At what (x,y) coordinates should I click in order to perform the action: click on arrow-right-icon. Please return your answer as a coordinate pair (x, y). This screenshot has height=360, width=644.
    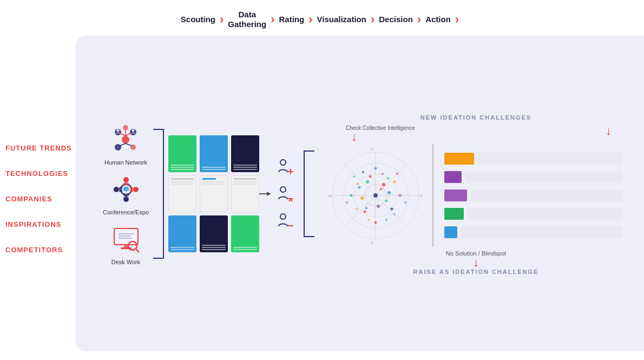
    Looking at the image, I should click on (265, 194).